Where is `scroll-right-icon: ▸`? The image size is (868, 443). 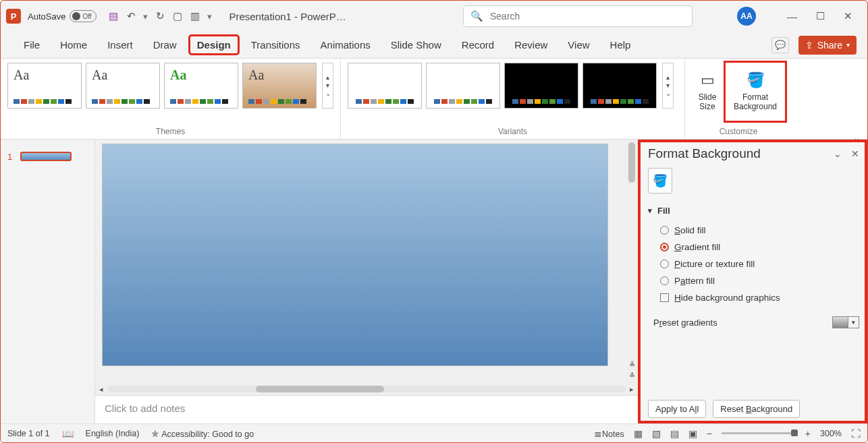 scroll-right-icon: ▸ is located at coordinates (632, 390).